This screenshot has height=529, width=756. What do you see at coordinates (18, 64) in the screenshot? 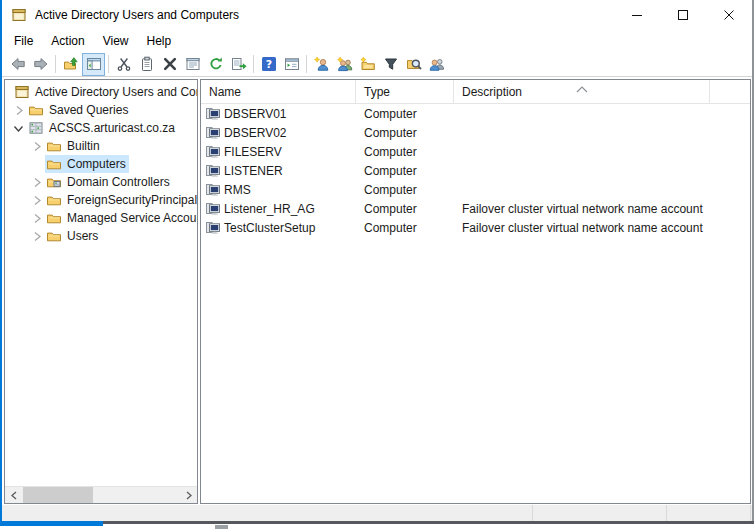
I see `back-button` at bounding box center [18, 64].